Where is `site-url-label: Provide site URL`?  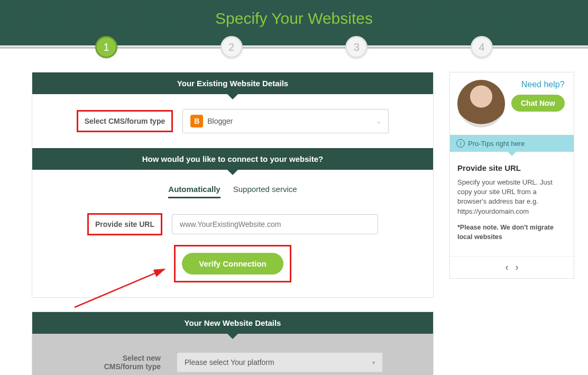
site-url-label: Provide site URL is located at coordinates (125, 224).